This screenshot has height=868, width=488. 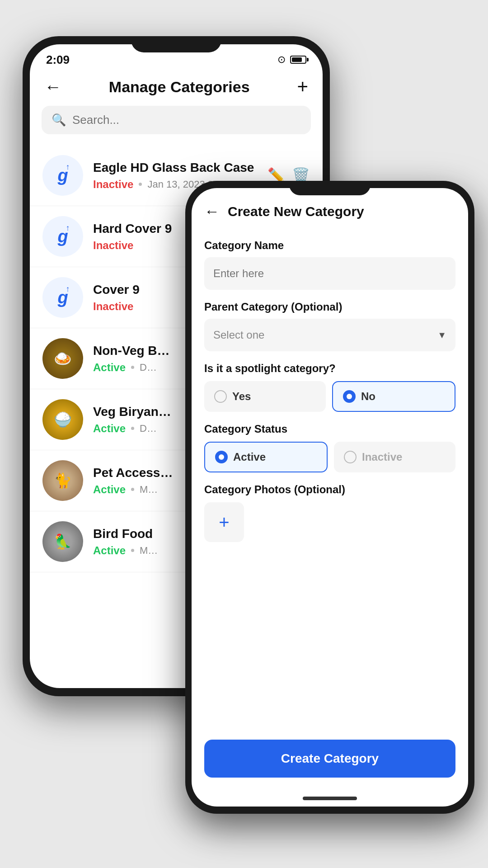 I want to click on status-active-label: Active, so click(x=249, y=457).